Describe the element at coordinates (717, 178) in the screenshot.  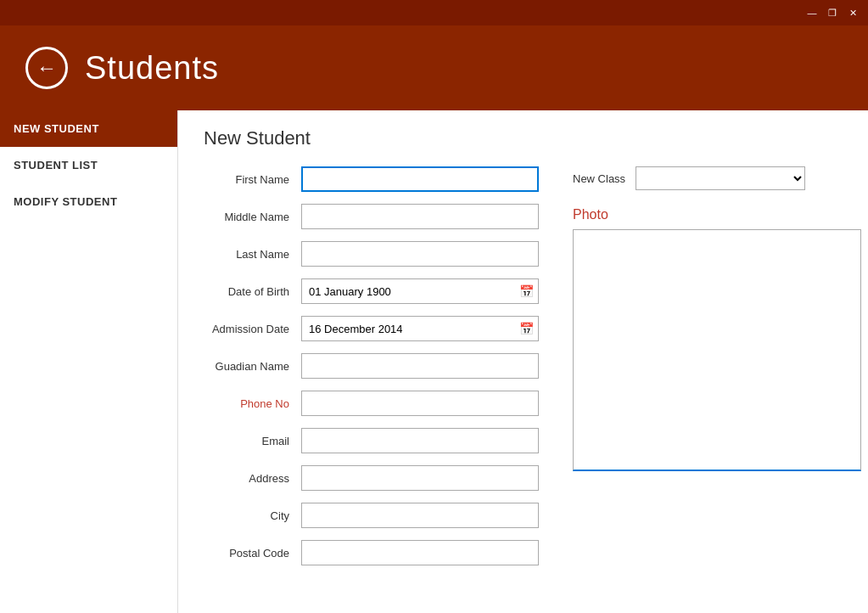
I see `new-class-row: New Class` at that location.